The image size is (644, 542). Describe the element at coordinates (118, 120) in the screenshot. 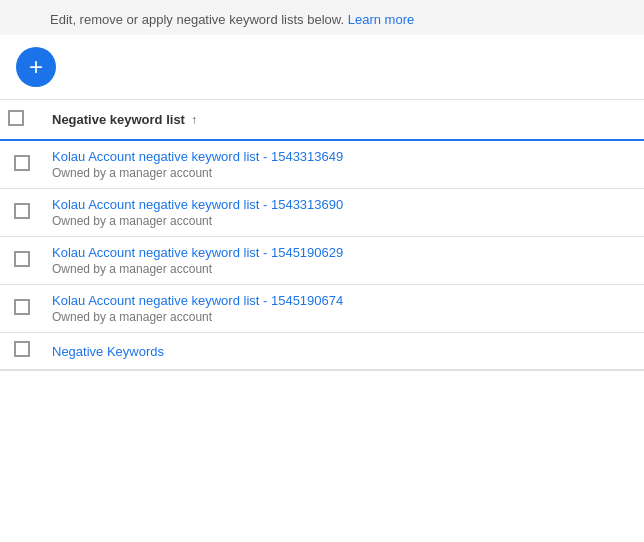

I see `column-header-label: Negative keyword list` at that location.